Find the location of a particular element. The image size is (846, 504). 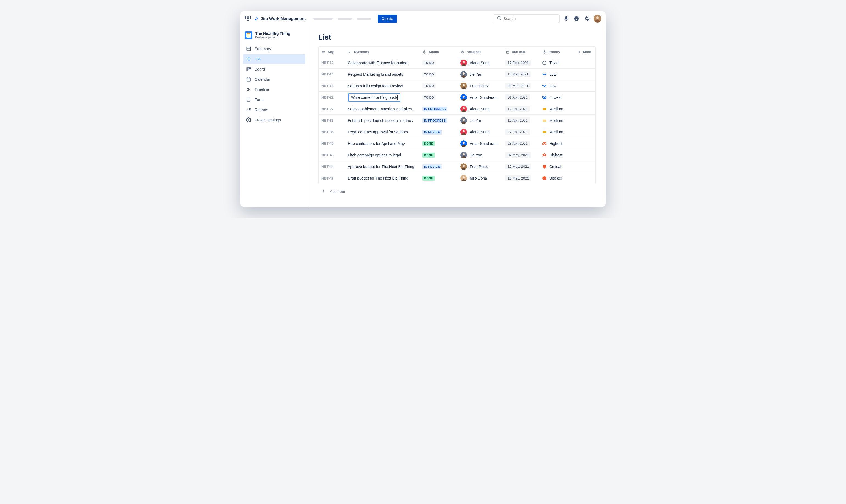

key-cell: NBT-33 is located at coordinates (332, 120).